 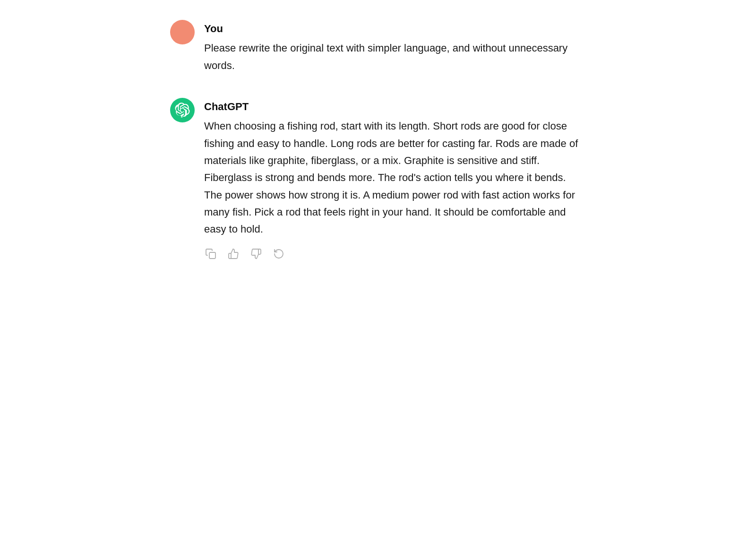 What do you see at coordinates (279, 254) in the screenshot?
I see `regenerate-icon` at bounding box center [279, 254].